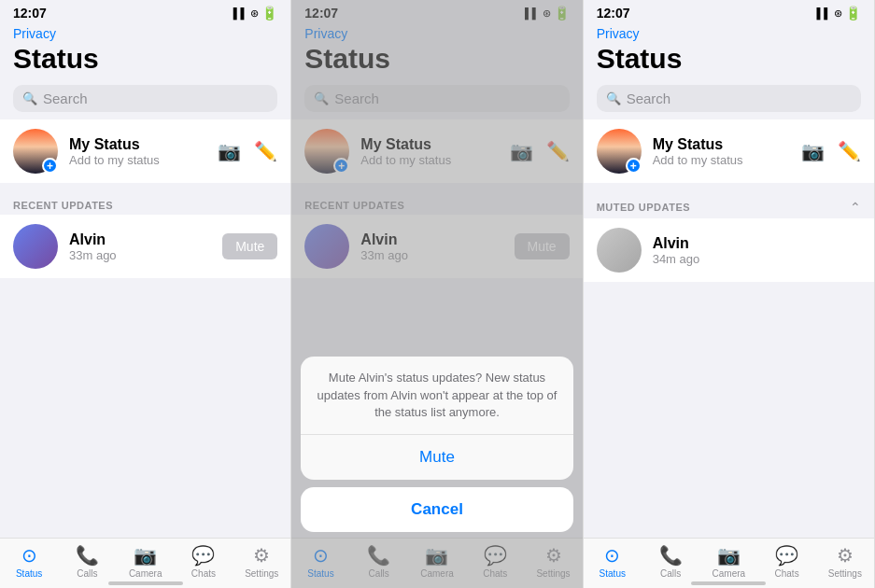  I want to click on divider-right, so click(728, 187).